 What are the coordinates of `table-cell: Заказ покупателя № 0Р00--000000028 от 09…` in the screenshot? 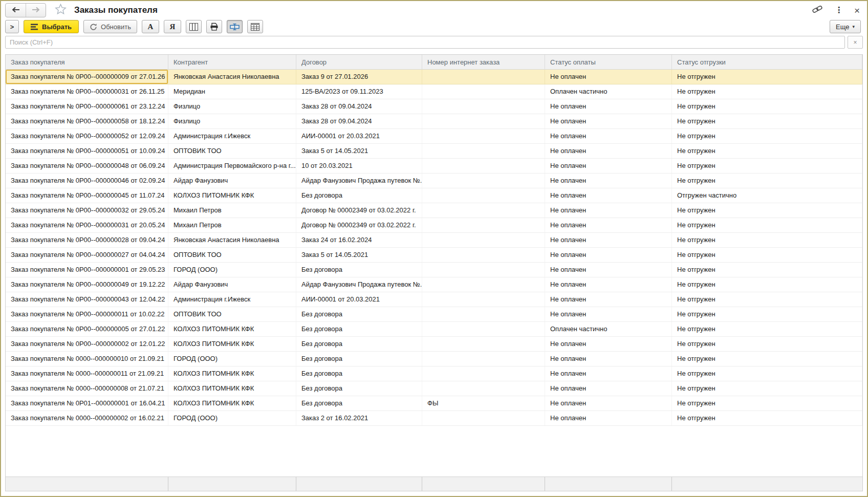 It's located at (87, 240).